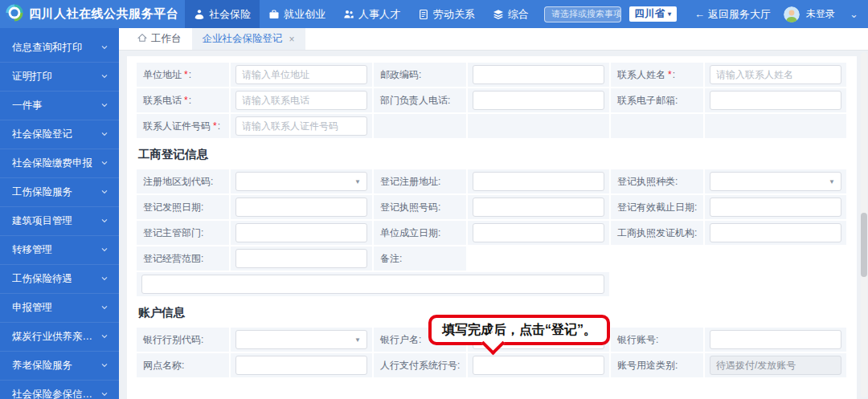 This screenshot has height=399, width=868. I want to click on nav-item-label: 就业创业, so click(305, 14).